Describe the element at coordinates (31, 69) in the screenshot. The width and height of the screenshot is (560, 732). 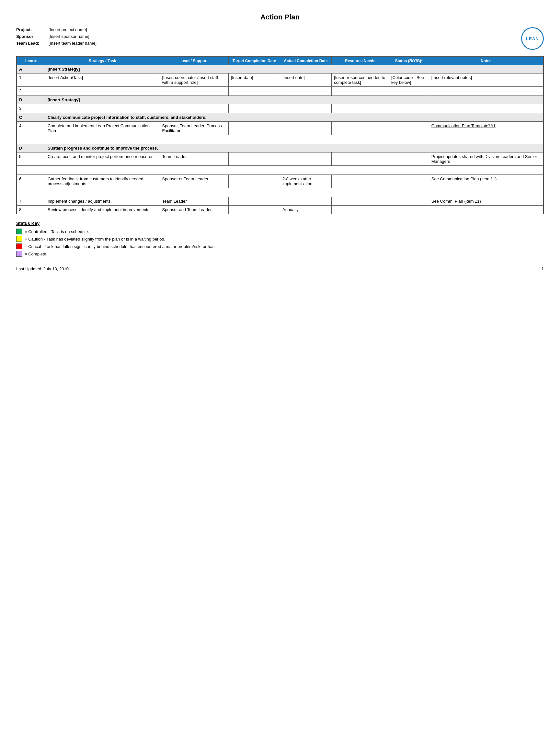
I see `cell-item: A` at that location.